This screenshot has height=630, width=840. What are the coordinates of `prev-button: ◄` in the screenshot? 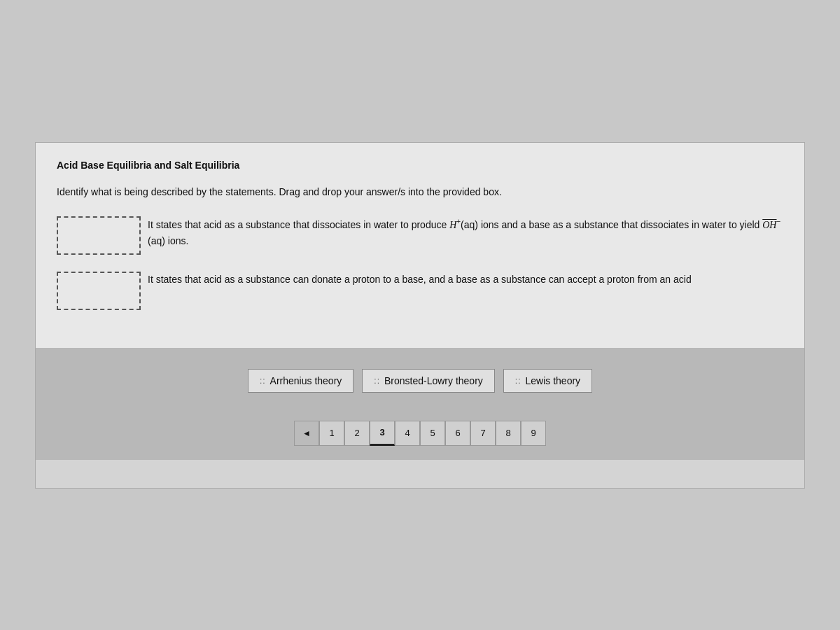 It's located at (307, 433).